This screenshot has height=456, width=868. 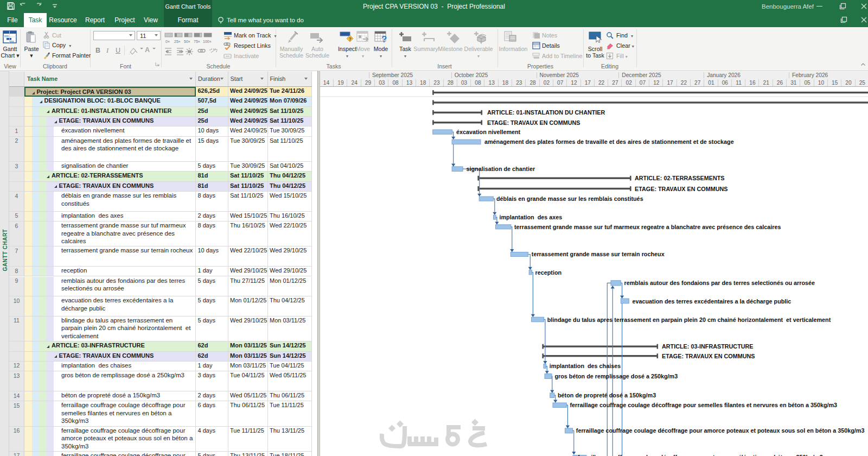 What do you see at coordinates (168, 41) in the screenshot?
I see `svg-text: 0×` at bounding box center [168, 41].